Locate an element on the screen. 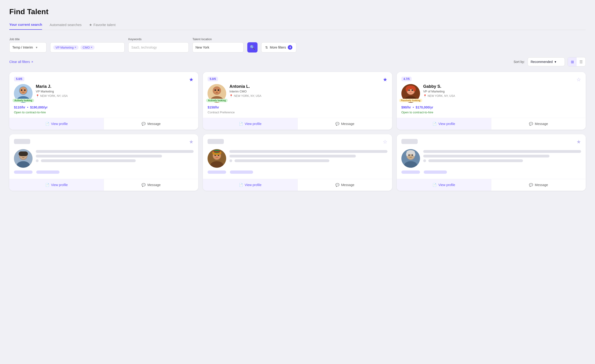 This screenshot has width=595, height=364. location-pin-icon: 📍 is located at coordinates (38, 96).